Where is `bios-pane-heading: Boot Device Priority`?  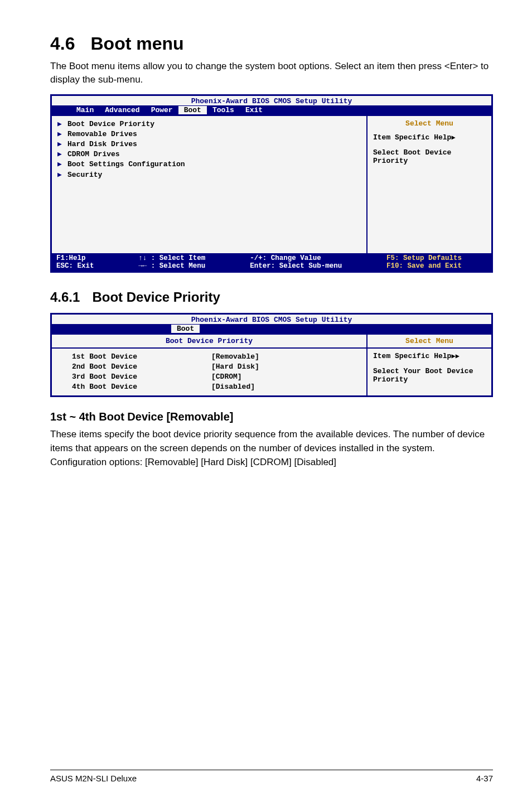 bios-pane-heading: Boot Device Priority is located at coordinates (209, 341).